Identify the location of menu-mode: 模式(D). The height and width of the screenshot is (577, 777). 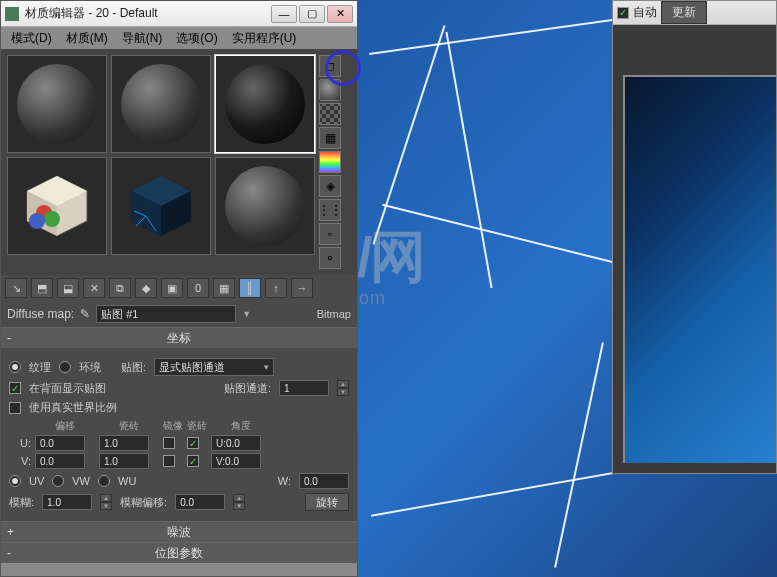
(32, 38).